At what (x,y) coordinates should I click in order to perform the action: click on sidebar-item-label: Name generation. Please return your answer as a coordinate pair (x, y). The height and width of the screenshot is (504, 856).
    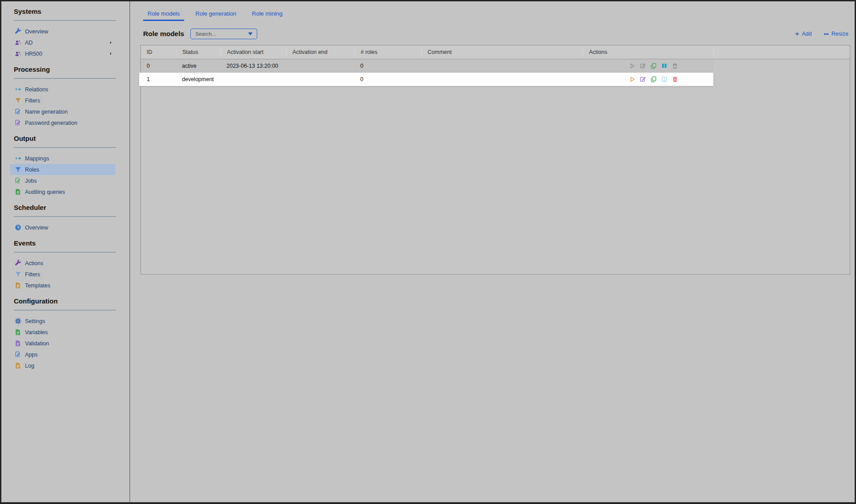
    Looking at the image, I should click on (46, 112).